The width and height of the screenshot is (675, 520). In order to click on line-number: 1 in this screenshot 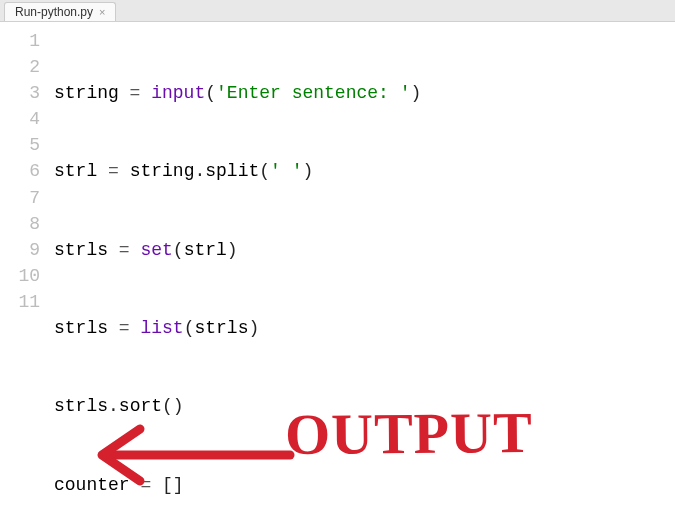, I will do `click(20, 41)`.